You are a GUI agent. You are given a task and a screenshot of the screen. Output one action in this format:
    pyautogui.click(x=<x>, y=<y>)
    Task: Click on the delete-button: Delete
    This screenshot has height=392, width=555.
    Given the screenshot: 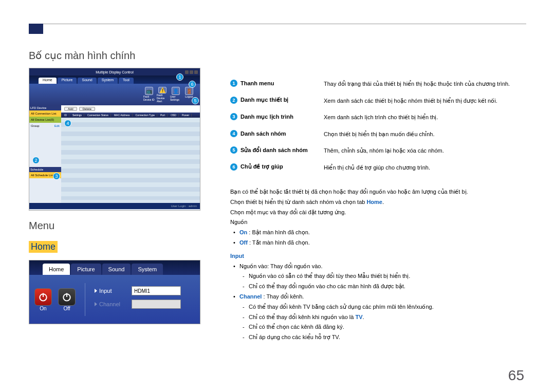 What is the action you would take?
    pyautogui.click(x=87, y=109)
    